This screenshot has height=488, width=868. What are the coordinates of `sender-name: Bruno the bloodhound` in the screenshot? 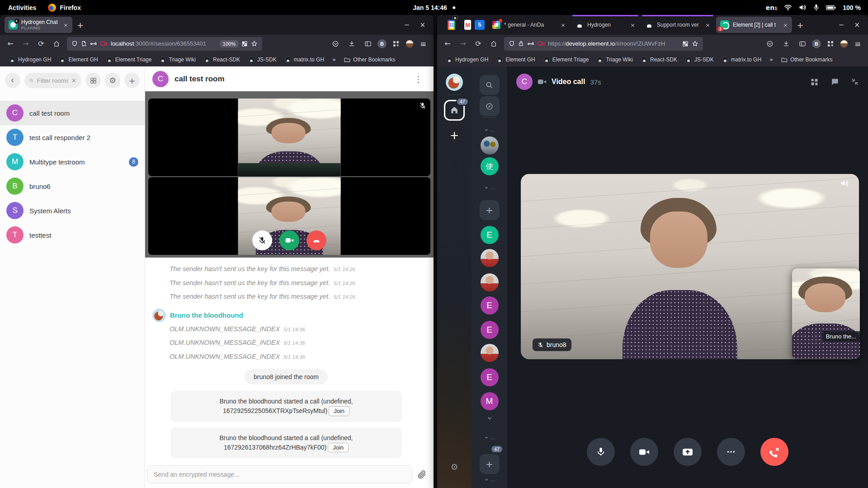 It's located at (207, 315).